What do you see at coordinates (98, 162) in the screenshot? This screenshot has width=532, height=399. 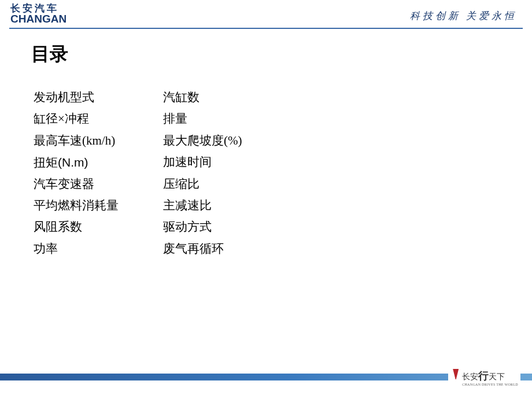 I see `toc-item: 扭矩(N.m)` at bounding box center [98, 162].